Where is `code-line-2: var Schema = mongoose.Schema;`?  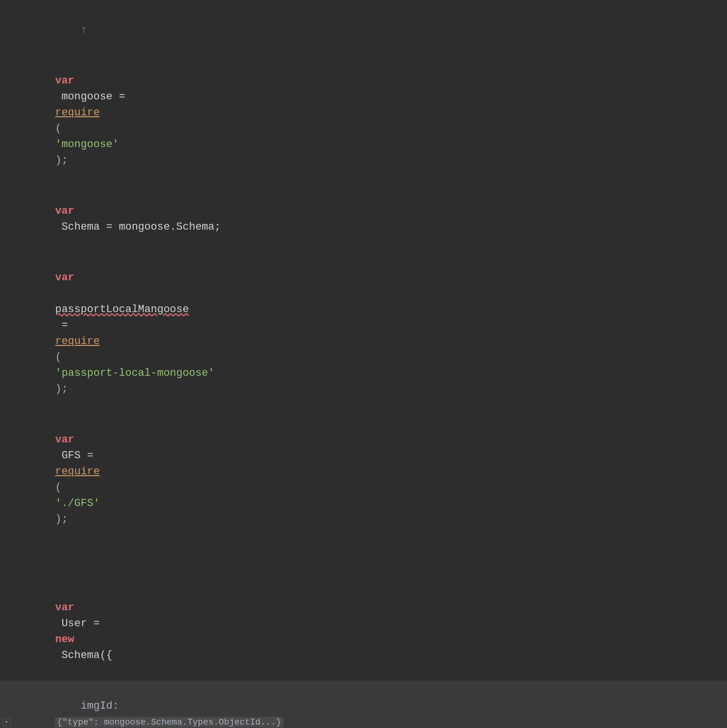 code-line-2: var Schema = mongoose.Schema; is located at coordinates (364, 219).